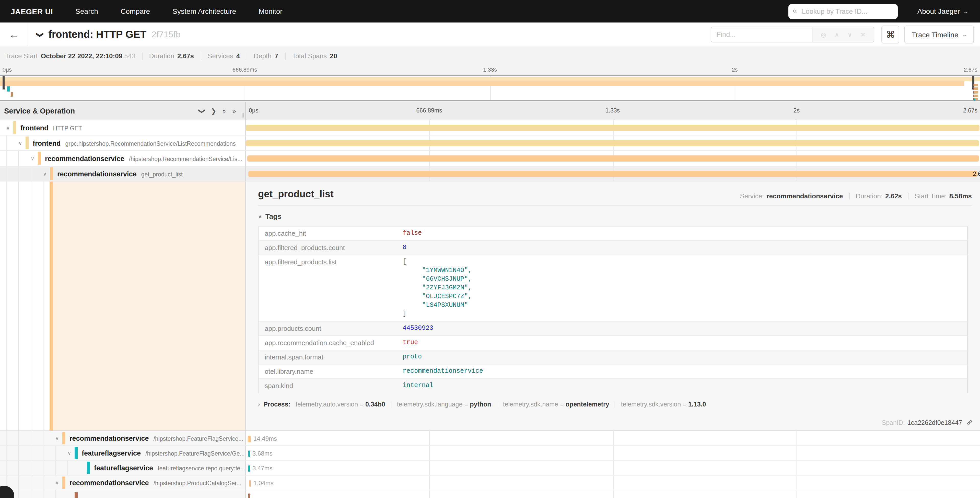  I want to click on process-item: telemetry.sdk.language = python, so click(444, 404).